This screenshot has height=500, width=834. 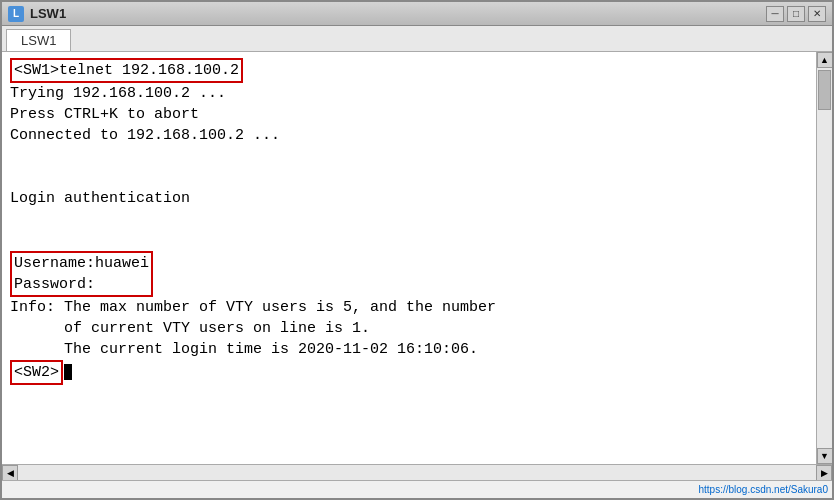 I want to click on scroll-left-button: ◀, so click(x=10, y=473).